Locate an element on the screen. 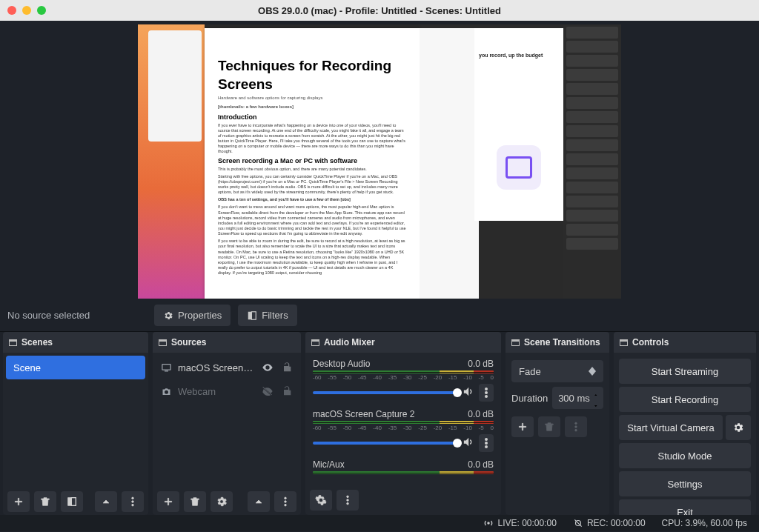 This screenshot has height=532, width=759. status-live: LIVE: 00:00:00 is located at coordinates (520, 523).